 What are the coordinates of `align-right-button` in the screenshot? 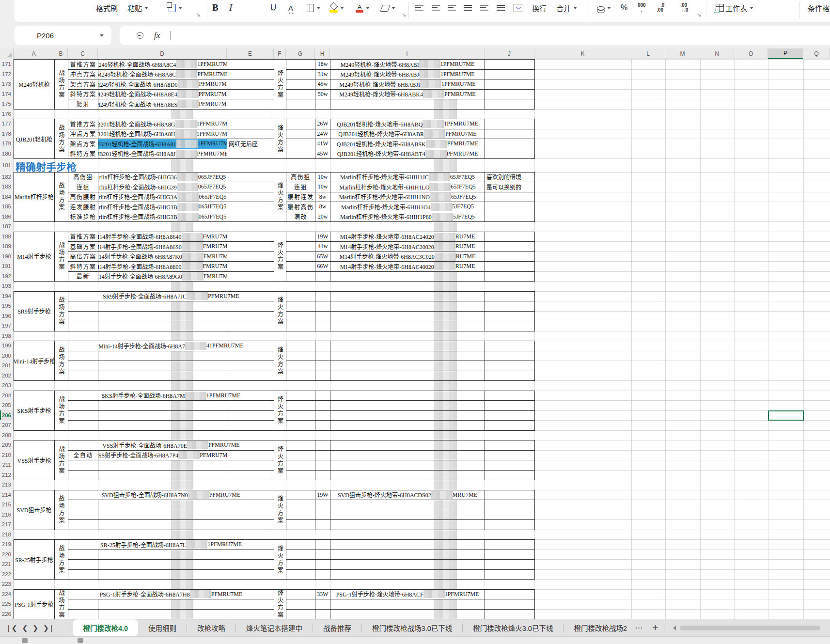 It's located at (452, 8).